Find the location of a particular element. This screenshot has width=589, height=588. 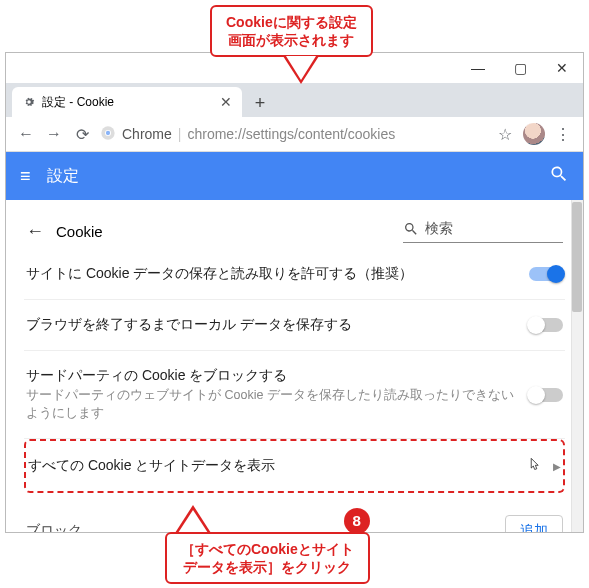

page-title: Cookie is located at coordinates (224, 232).